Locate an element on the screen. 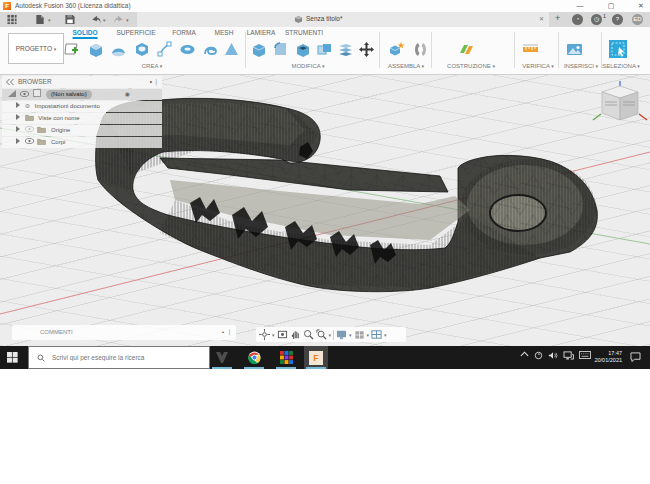  taskbar-app-v-logo is located at coordinates (222, 358).